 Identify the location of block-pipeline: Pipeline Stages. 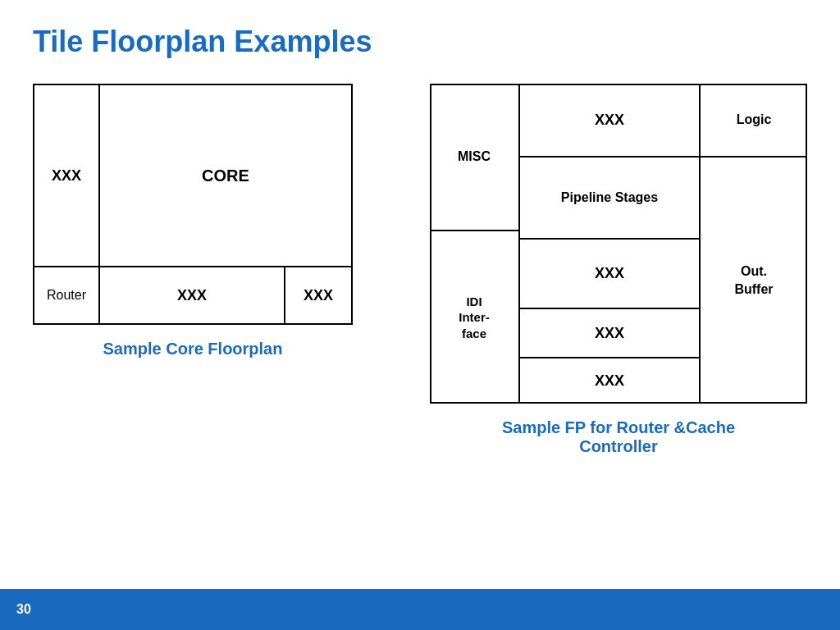
(610, 199).